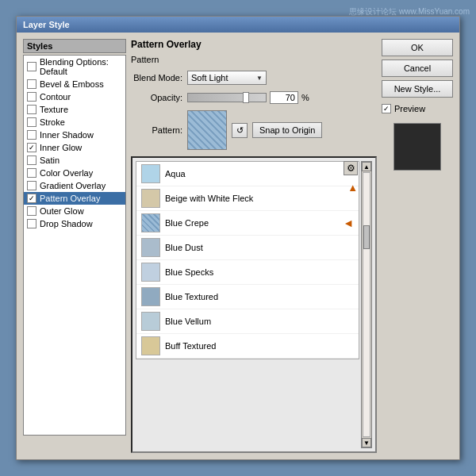 Image resolution: width=476 pixels, height=476 pixels. I want to click on blend-mode-arrow: ▼, so click(259, 78).